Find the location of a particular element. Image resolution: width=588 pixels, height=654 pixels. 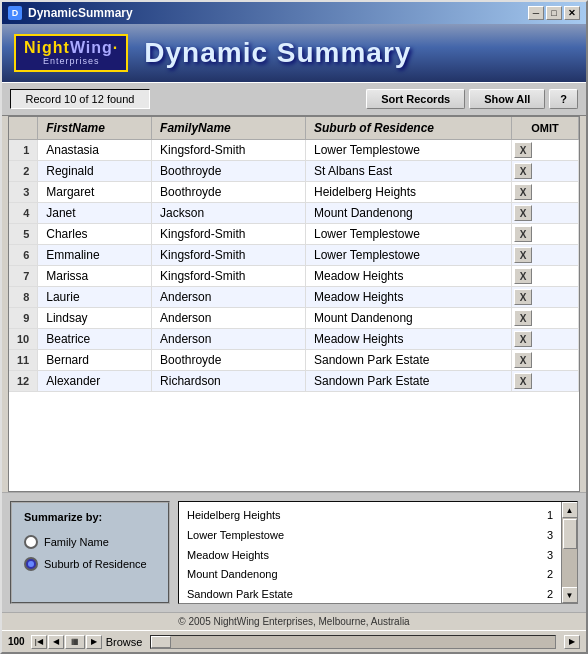

table-row: 8LaurieAndersonMeadow HeightsX is located at coordinates (294, 298).